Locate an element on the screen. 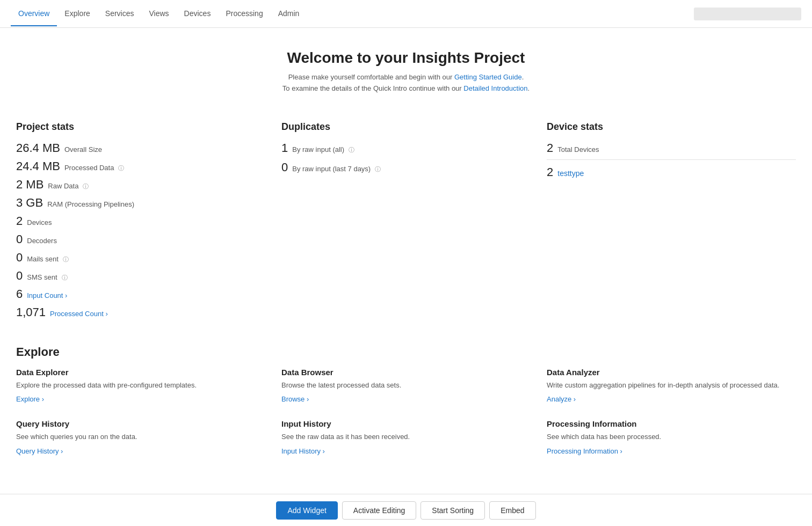 This screenshot has height=526, width=812. explore-card-desc-processing-info: See which data has been processed. is located at coordinates (671, 437).